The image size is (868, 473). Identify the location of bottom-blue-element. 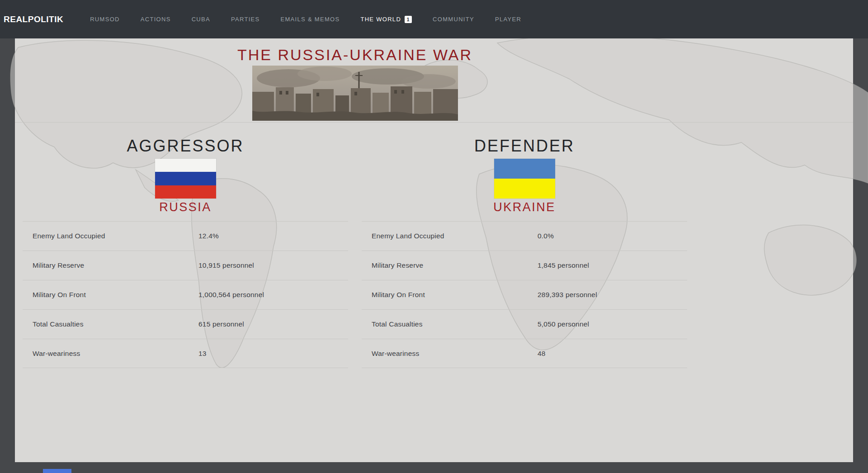
(57, 471).